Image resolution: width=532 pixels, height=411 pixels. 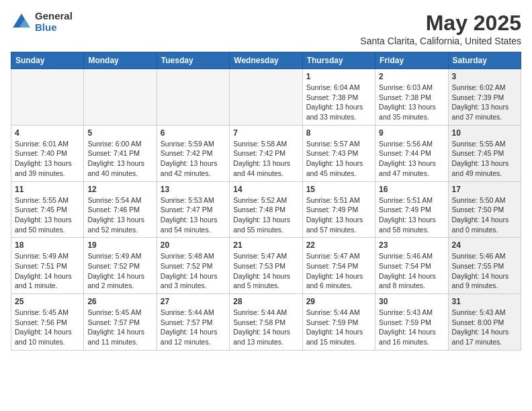 I want to click on location-subtitle: Santa Clarita, California, United States, so click(x=441, y=41).